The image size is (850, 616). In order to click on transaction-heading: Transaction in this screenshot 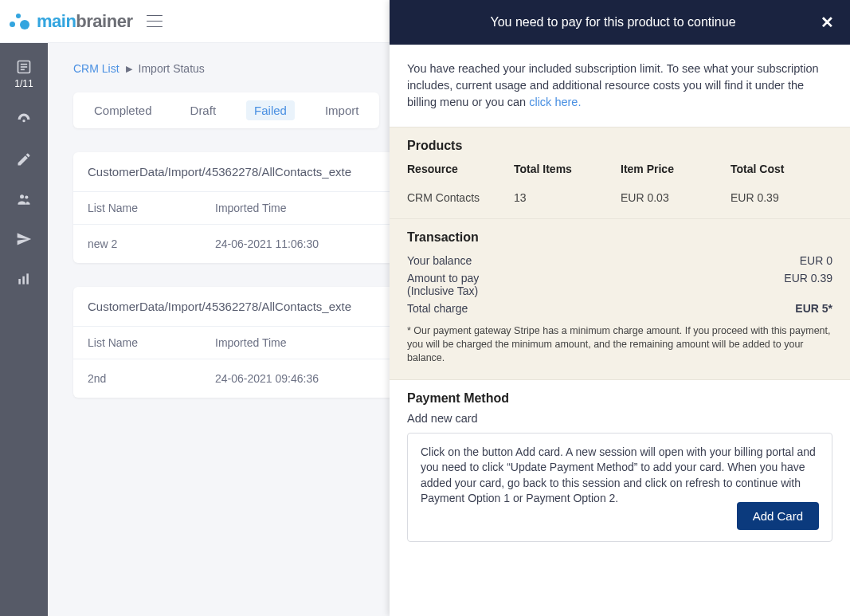, I will do `click(620, 237)`.